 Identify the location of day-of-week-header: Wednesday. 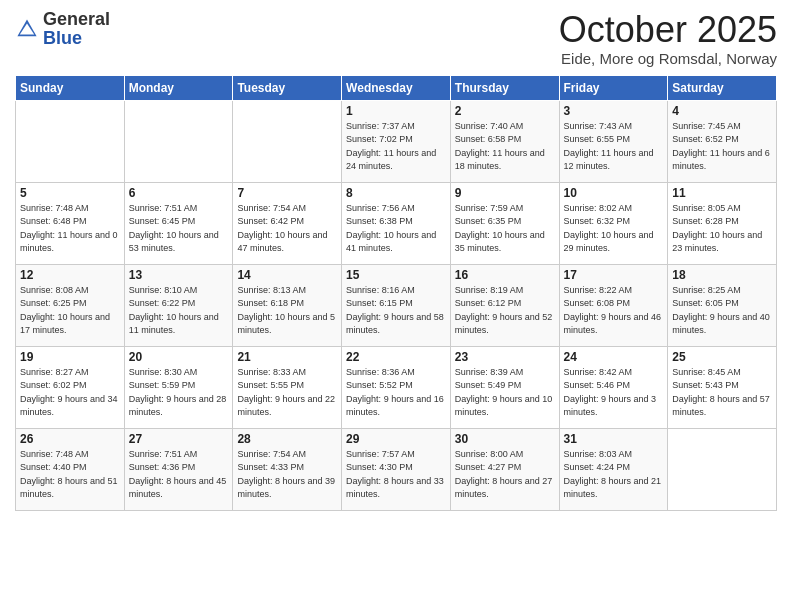
(396, 88).